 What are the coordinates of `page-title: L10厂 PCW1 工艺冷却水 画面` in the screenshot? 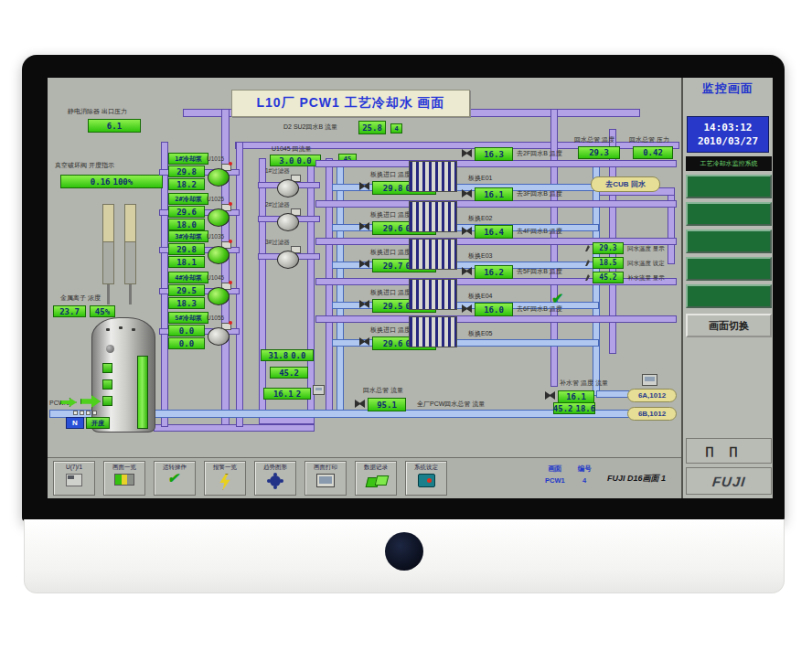 It's located at (351, 103).